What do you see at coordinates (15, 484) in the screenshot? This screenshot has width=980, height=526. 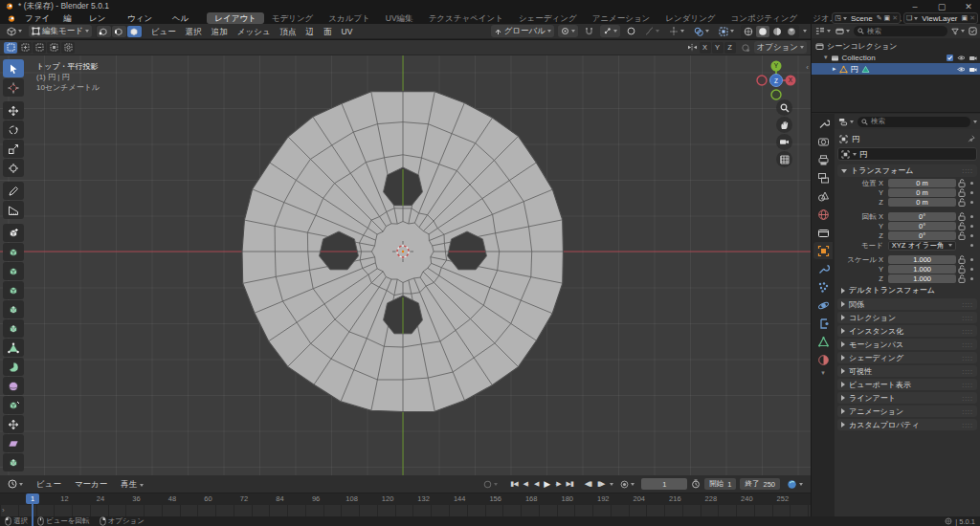 I see `timeline-editor-type-button` at bounding box center [15, 484].